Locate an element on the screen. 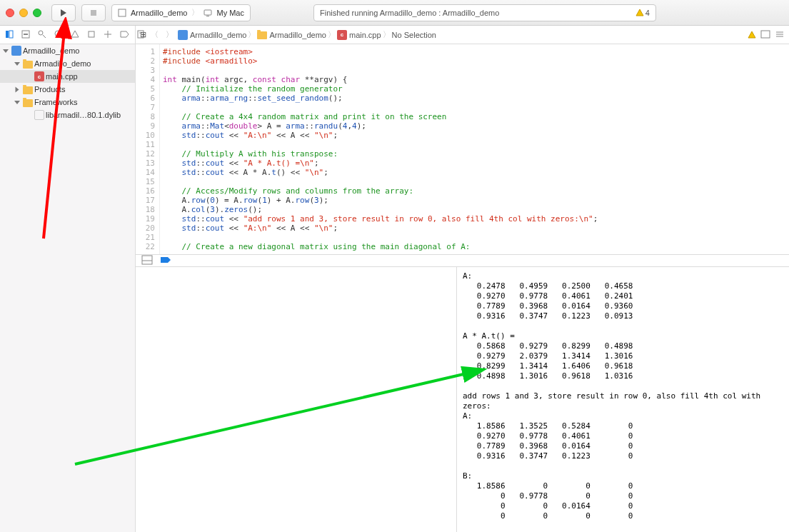  project-navigator-tab is located at coordinates (9, 35).